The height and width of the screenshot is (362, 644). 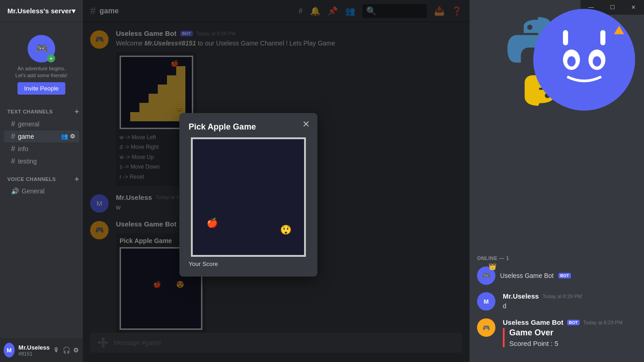 What do you see at coordinates (569, 333) in the screenshot?
I see `message-content: Useless Game Bot BOT Today at 8:29 PM Ga…` at bounding box center [569, 333].